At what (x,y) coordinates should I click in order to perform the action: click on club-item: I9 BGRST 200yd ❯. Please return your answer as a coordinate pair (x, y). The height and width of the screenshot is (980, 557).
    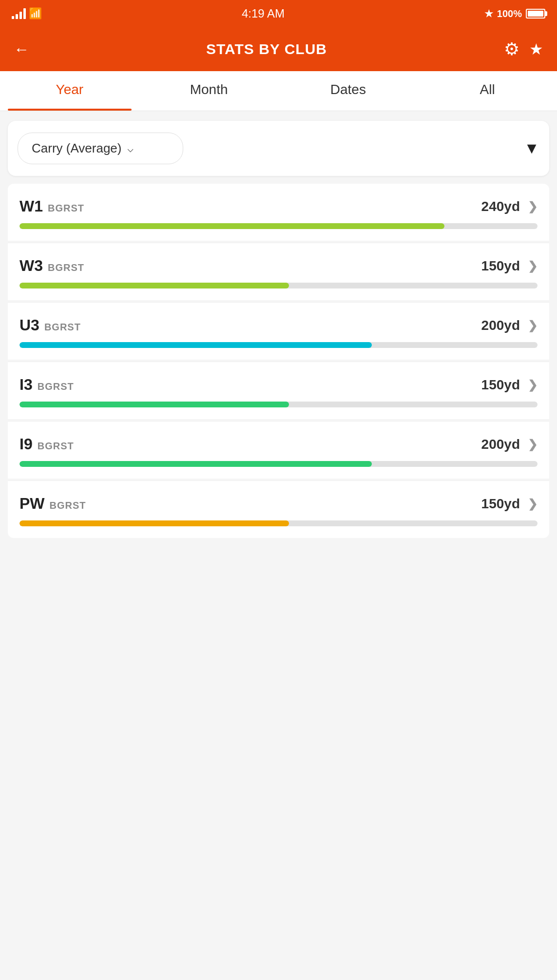
    Looking at the image, I should click on (279, 450).